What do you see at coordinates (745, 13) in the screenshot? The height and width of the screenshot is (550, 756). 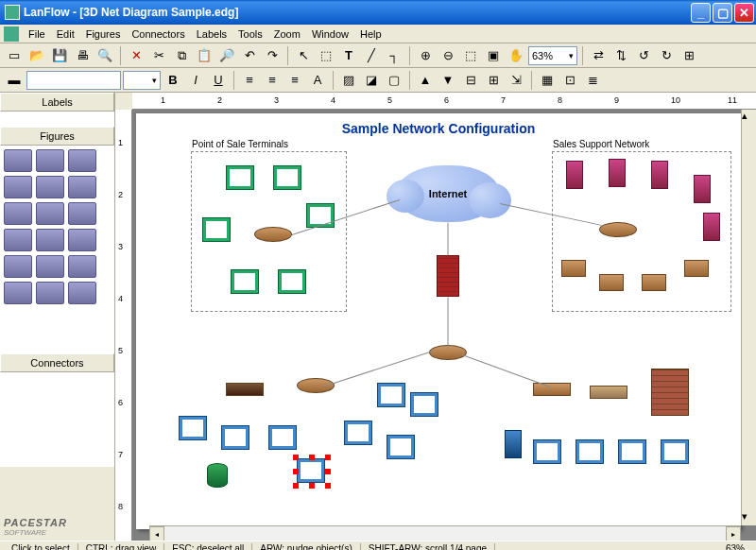 I see `close-button: ✕` at bounding box center [745, 13].